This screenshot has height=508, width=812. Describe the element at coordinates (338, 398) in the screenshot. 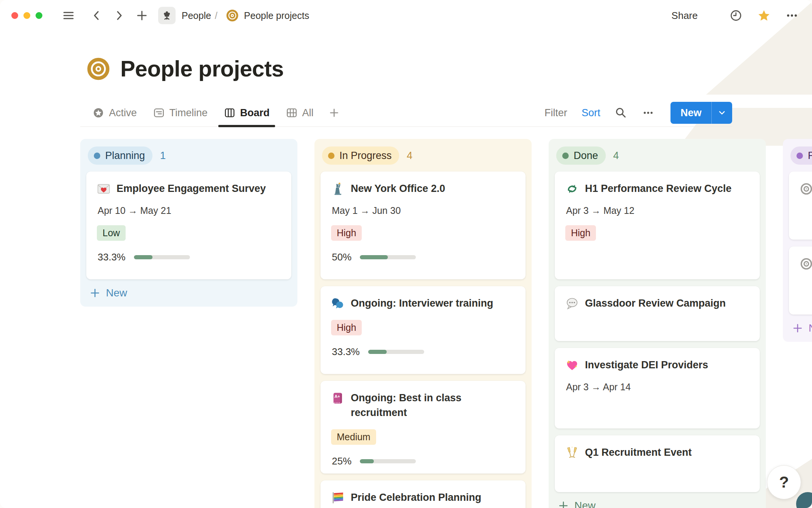

I see `a-plus-book-icon: A+` at that location.